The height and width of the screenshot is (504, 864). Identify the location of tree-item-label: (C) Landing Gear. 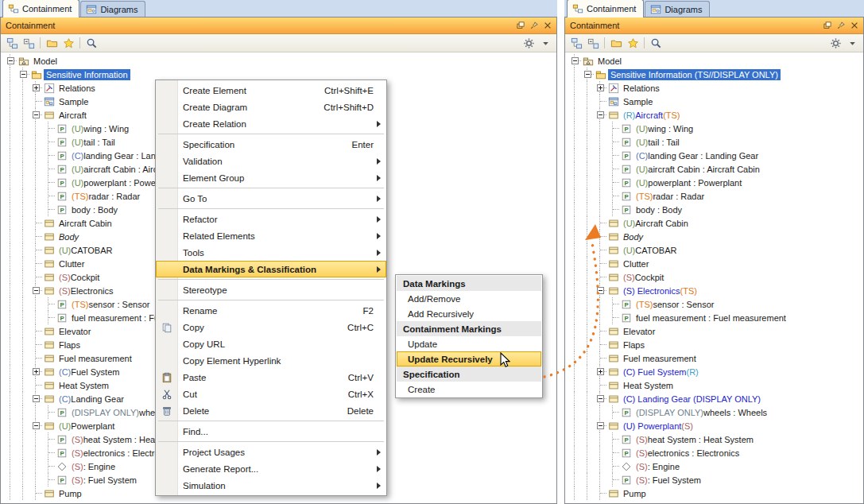
(91, 399).